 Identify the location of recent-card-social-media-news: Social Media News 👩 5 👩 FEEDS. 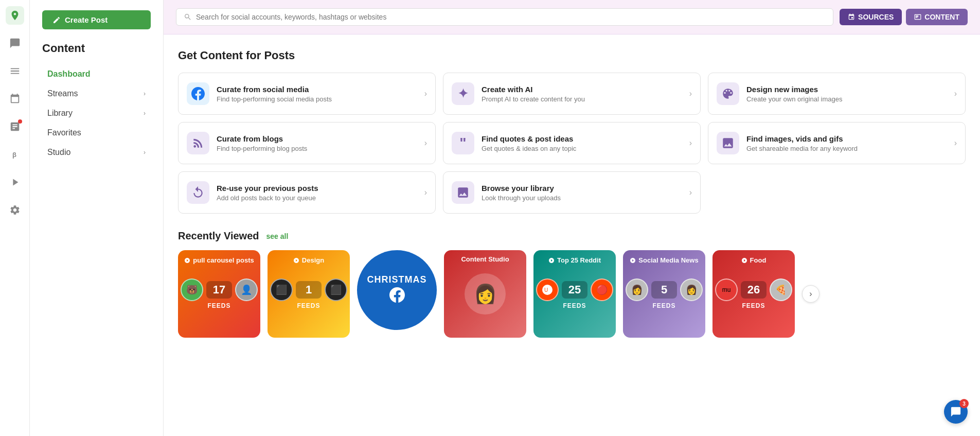
(664, 294).